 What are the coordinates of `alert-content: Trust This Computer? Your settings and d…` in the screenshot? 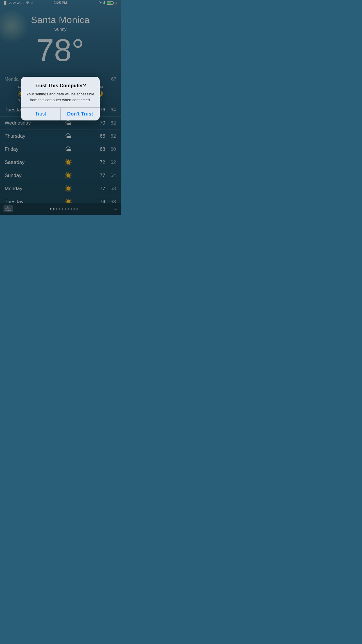 It's located at (60, 92).